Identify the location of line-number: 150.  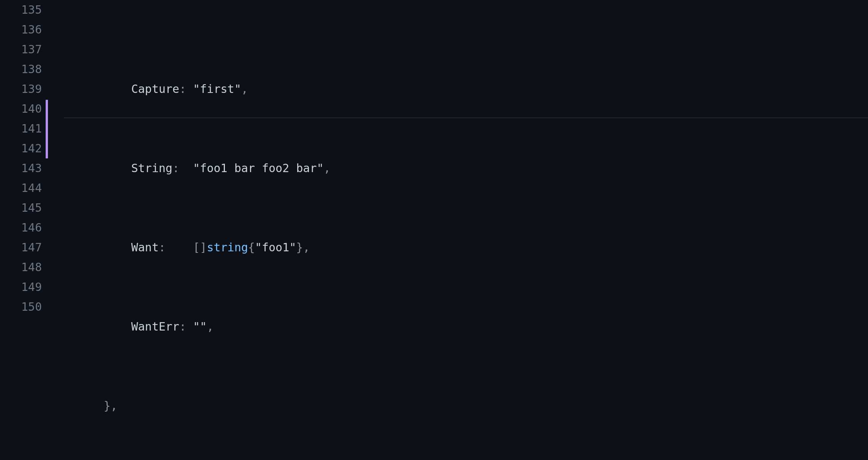
(21, 307).